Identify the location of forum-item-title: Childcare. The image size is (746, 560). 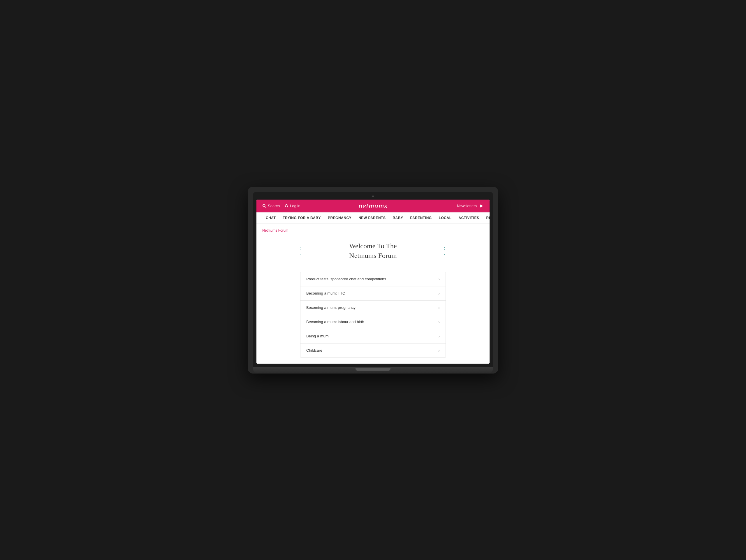
(314, 351).